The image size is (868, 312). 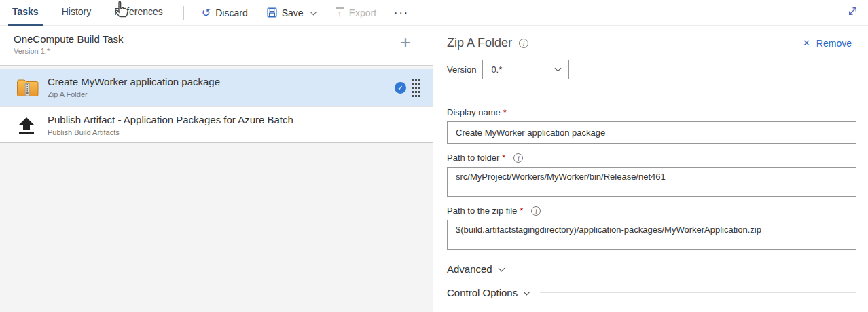 What do you see at coordinates (651, 210) in the screenshot?
I see `path-to-zip-label: Path to the zip file * i` at bounding box center [651, 210].